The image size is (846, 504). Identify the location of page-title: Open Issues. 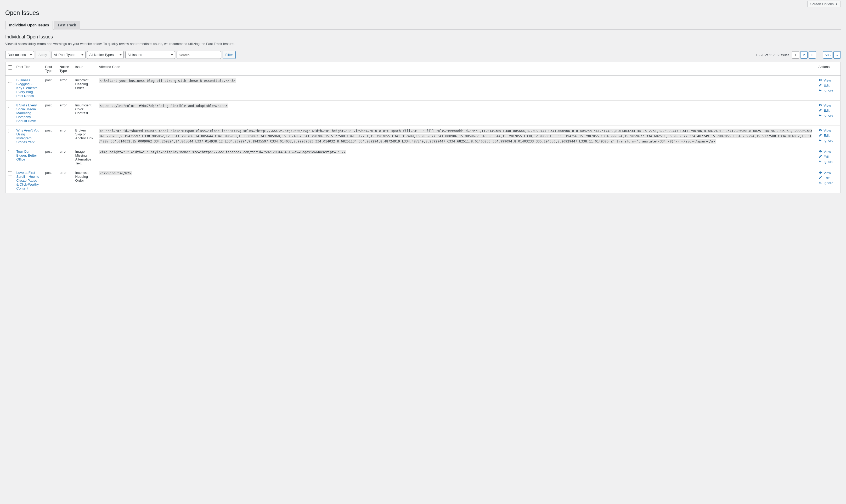
(423, 13).